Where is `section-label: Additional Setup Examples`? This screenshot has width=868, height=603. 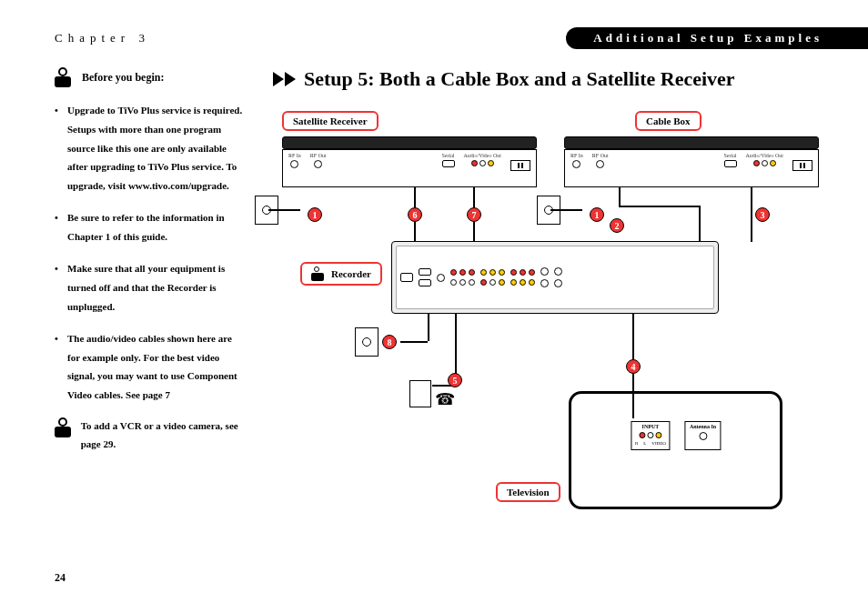
section-label: Additional Setup Examples is located at coordinates (717, 38).